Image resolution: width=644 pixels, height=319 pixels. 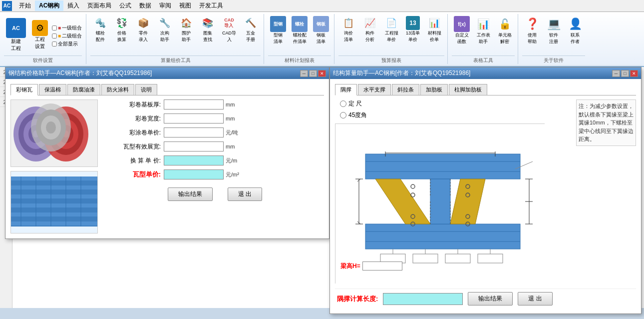 What do you see at coordinates (80, 73) in the screenshot?
I see `dialog1-title-text: 钢结构价格助手—AC钢构[作者：刘艾春QQ19521986]` at bounding box center [80, 73].